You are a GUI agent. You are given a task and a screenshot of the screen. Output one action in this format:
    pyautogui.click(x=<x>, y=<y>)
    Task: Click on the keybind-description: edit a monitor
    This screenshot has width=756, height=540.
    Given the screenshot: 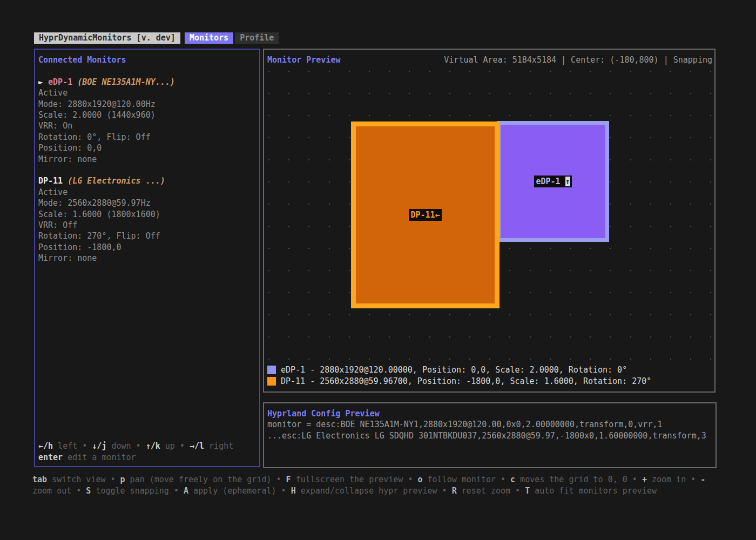 What is the action you would take?
    pyautogui.click(x=99, y=457)
    